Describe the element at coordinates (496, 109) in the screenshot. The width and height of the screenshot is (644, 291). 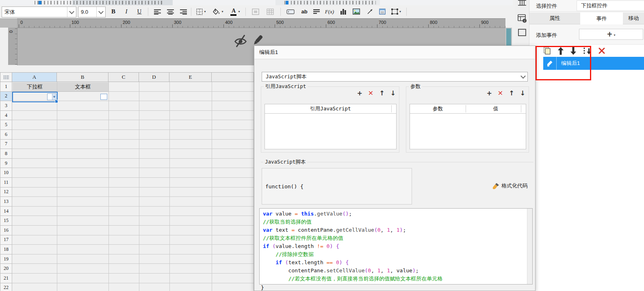
I see `param-value-column: 值` at that location.